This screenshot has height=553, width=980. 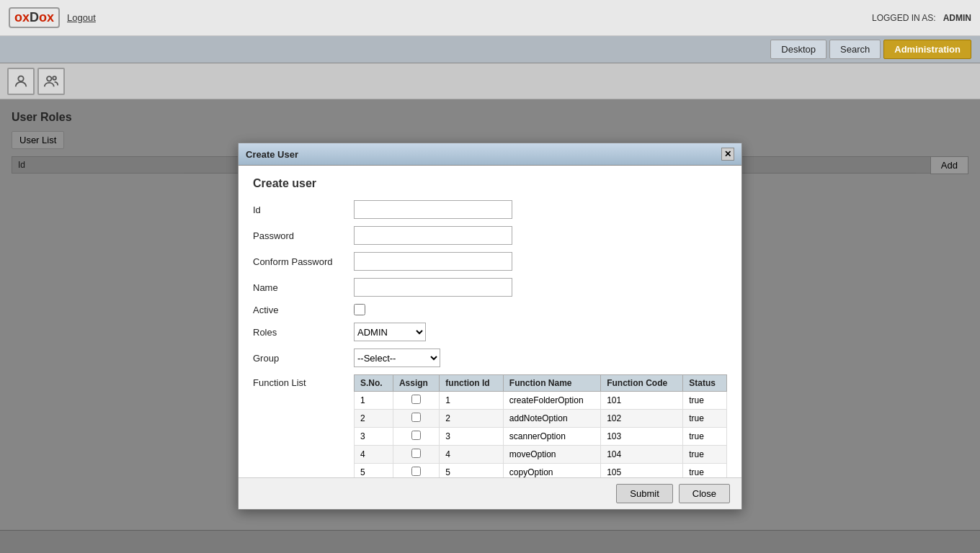 I want to click on group-field-row: Group --Select-- Group1 Group2, so click(x=490, y=358).